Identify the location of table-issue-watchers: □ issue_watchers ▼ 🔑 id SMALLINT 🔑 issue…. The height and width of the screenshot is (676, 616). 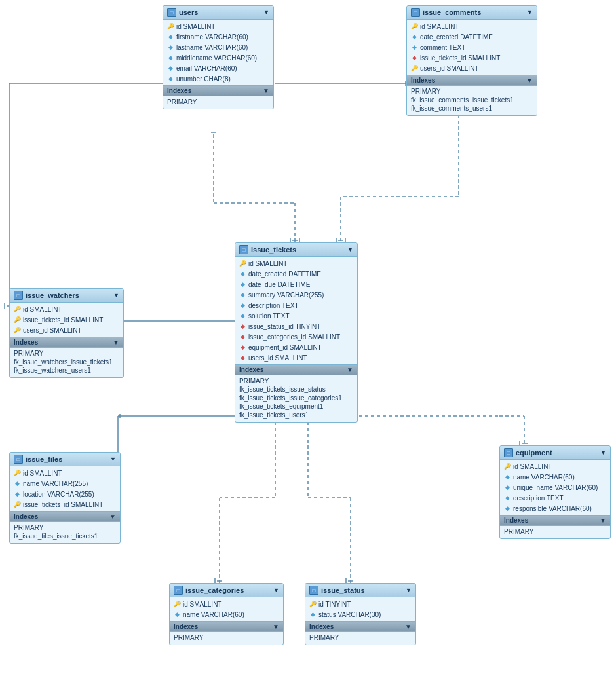
(67, 333).